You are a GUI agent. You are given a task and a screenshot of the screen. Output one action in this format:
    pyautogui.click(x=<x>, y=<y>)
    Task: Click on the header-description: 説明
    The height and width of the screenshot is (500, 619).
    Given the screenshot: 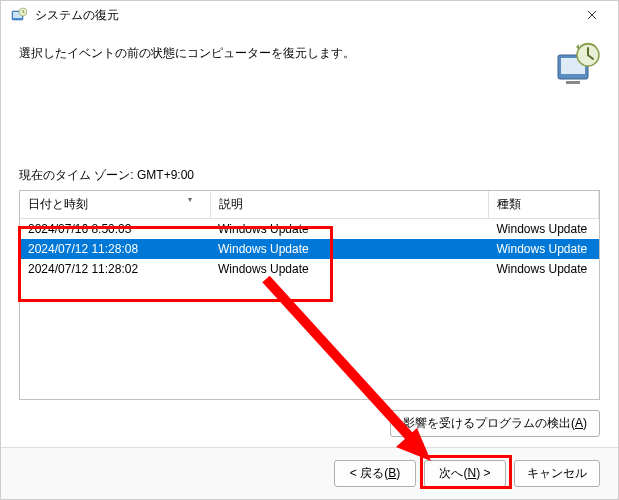 What is the action you would take?
    pyautogui.click(x=350, y=205)
    